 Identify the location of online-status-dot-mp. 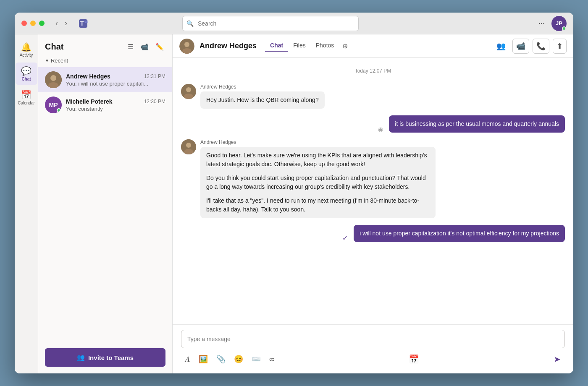
(59, 110).